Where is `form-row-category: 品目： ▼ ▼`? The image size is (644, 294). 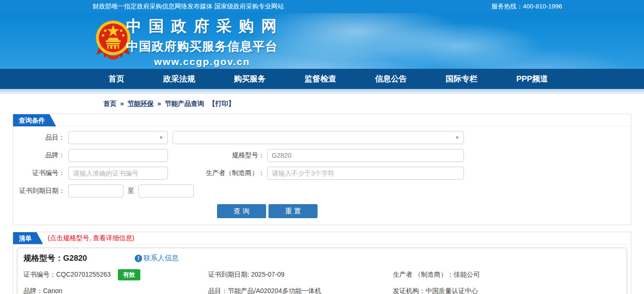 form-row-category: 品目： ▼ ▼ is located at coordinates (322, 138).